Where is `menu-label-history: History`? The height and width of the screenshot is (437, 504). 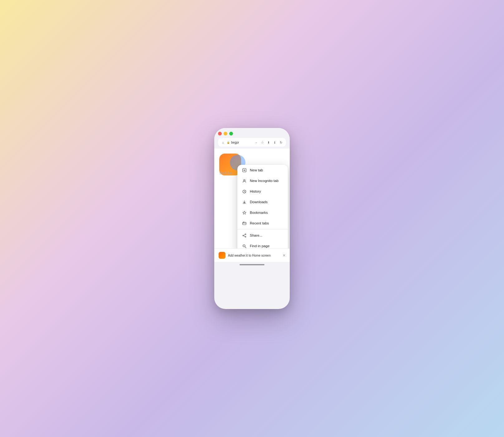
menu-label-history: History is located at coordinates (267, 191).